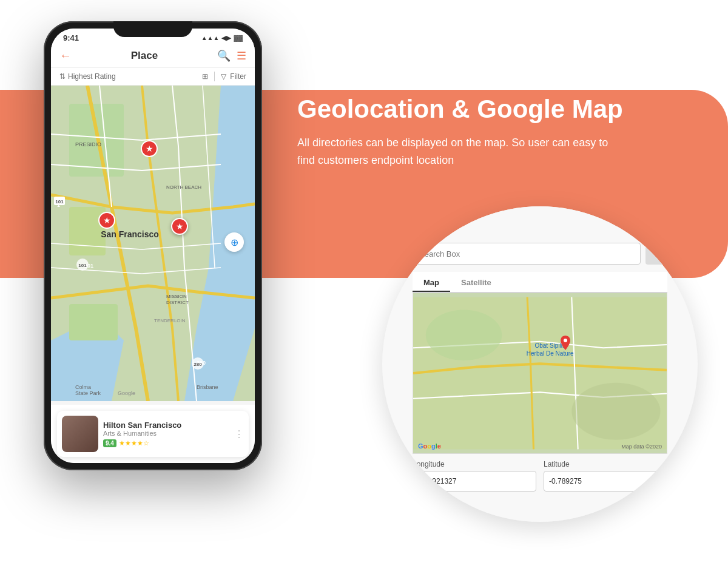 The width and height of the screenshot is (728, 568). What do you see at coordinates (107, 220) in the screenshot?
I see `map-pin-2: ★` at bounding box center [107, 220].